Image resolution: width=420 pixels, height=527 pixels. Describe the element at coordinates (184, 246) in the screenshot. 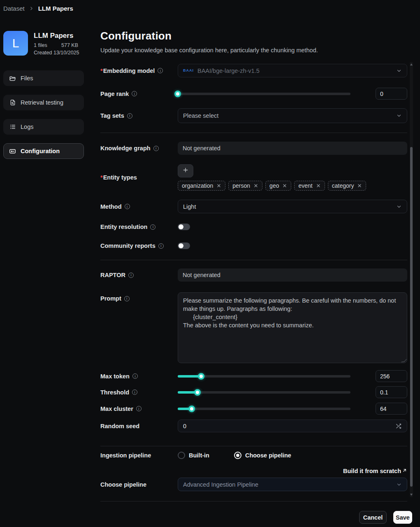

I see `community-reports-toggle` at that location.